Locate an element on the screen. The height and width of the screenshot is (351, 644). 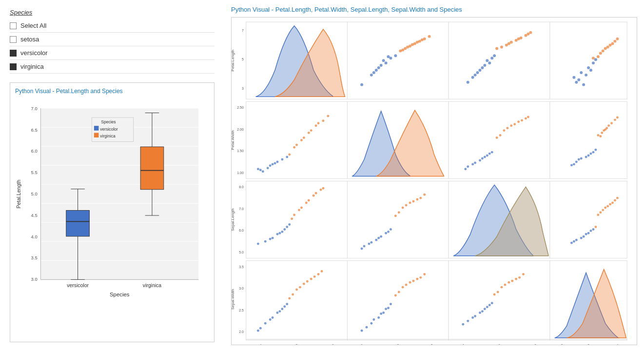
filter-item-virginica: virginica is located at coordinates (112, 67).